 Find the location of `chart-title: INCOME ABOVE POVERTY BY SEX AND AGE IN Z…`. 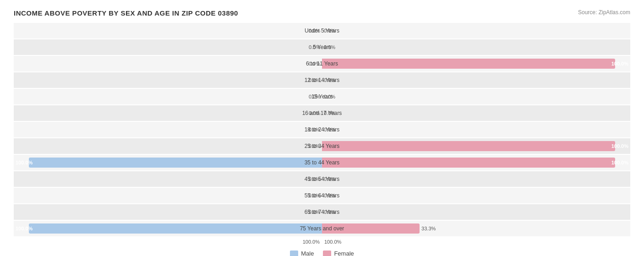

chart-title: INCOME ABOVE POVERTY BY SEX AND AGE IN Z… is located at coordinates (126, 13).